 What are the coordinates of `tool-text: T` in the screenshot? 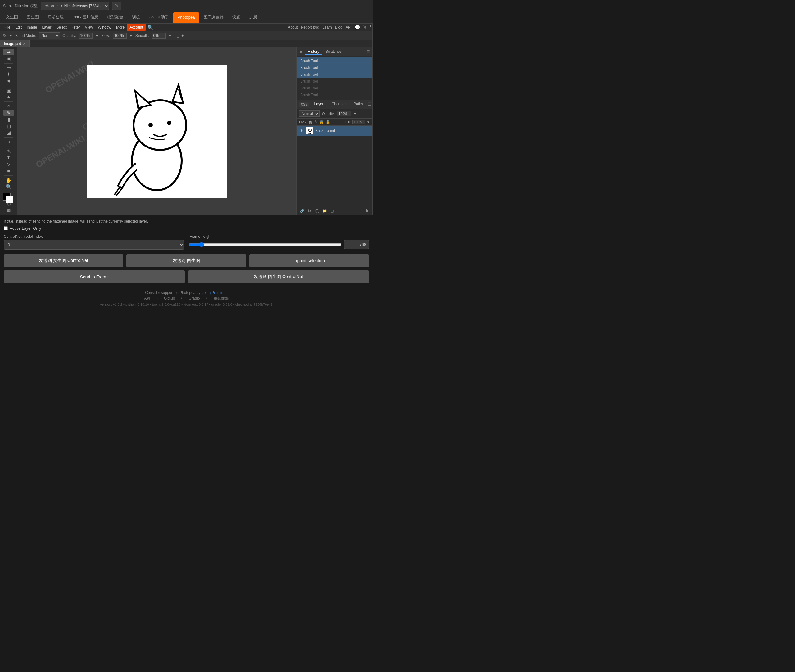 It's located at (8, 158).